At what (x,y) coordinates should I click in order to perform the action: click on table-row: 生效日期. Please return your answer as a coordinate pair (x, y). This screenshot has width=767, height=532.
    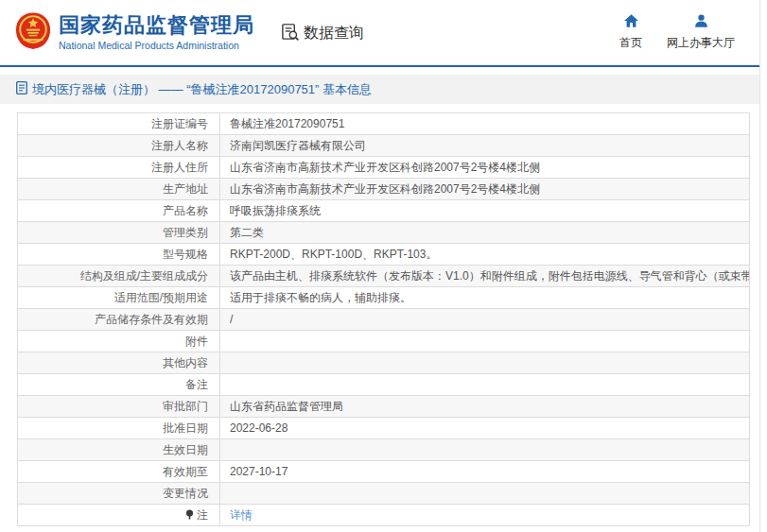
    Looking at the image, I should click on (384, 450).